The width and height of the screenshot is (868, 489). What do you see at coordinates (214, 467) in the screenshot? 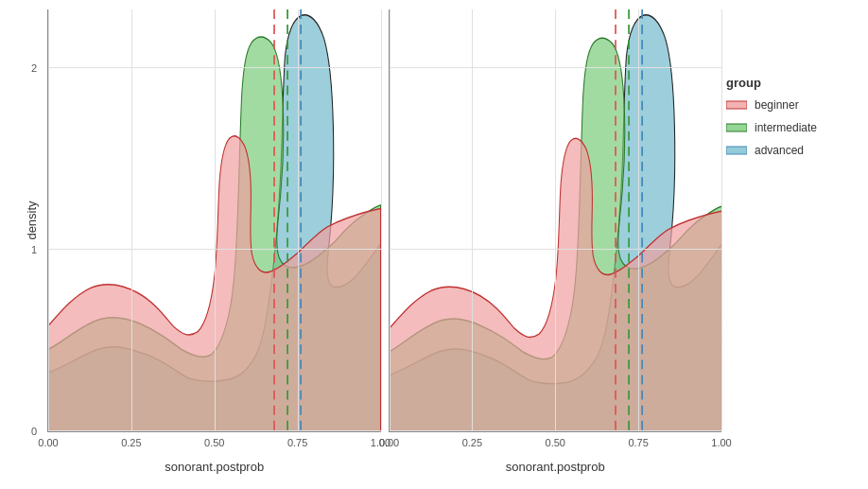
I see `x-axis-label-left: sonorant.postprob` at bounding box center [214, 467].